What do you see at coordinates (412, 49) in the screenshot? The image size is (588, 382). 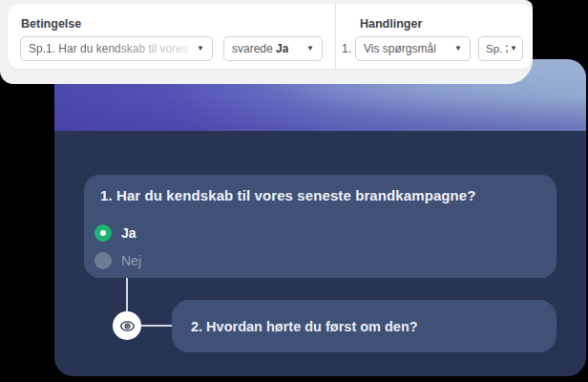 I see `action-type-dropdown: Vis spørgsmål ▼` at bounding box center [412, 49].